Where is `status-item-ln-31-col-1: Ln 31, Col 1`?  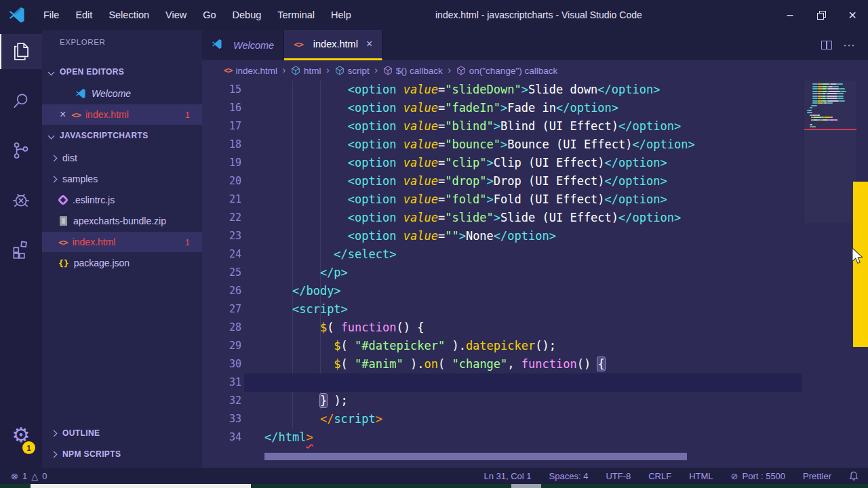
status-item-ln-31-col-1: Ln 31, Col 1 is located at coordinates (507, 476).